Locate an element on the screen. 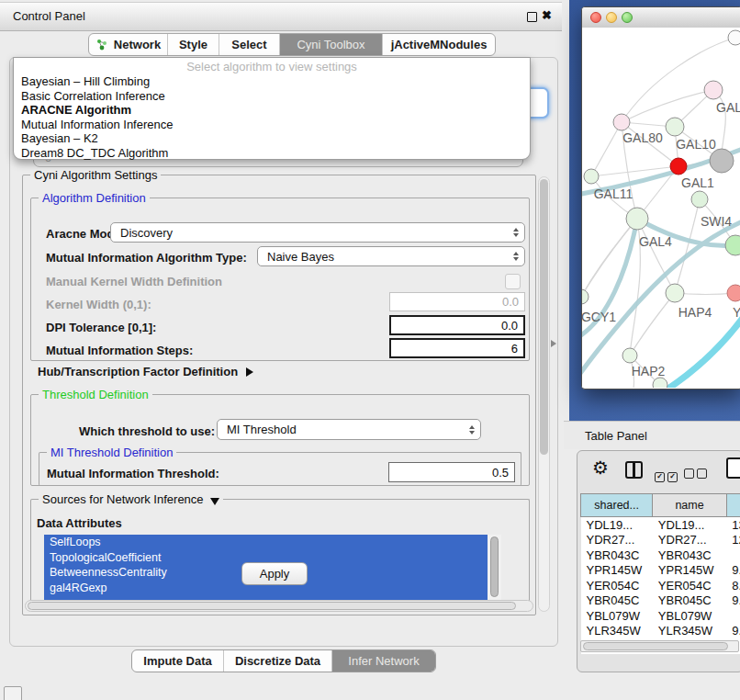  close-traffic-light is located at coordinates (596, 17).